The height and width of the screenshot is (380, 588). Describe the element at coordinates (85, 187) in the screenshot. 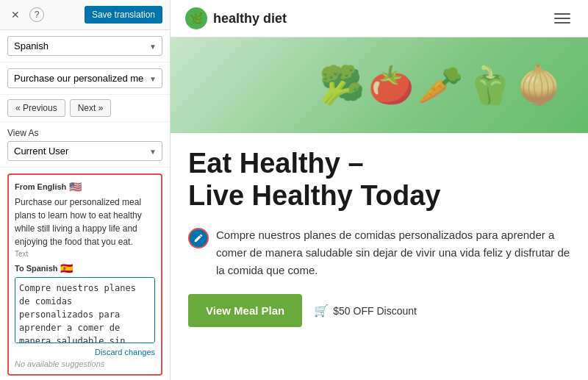

I see `from-label: From English 🇺🇸` at that location.